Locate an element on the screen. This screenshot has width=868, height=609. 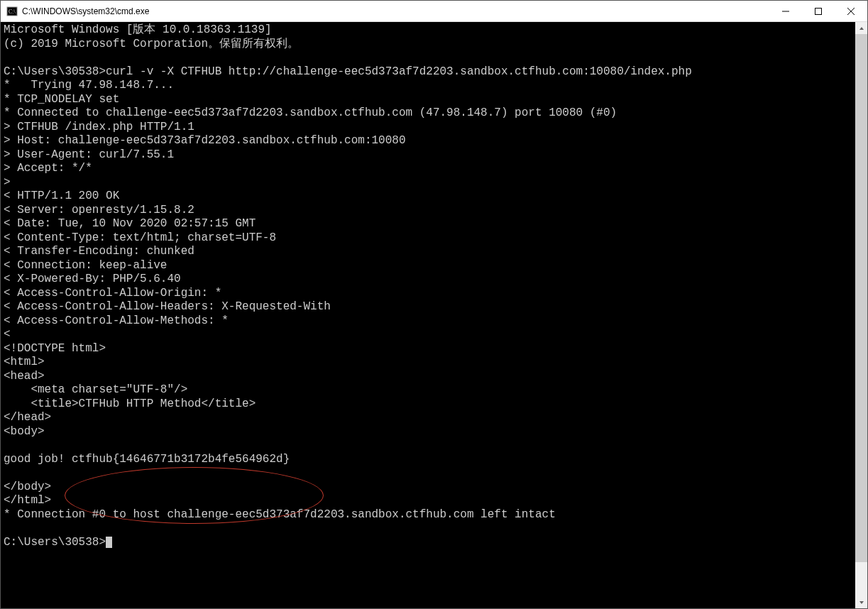
terminal-line: < X-Powered-By: PHP/5.6.40 is located at coordinates (92, 279).